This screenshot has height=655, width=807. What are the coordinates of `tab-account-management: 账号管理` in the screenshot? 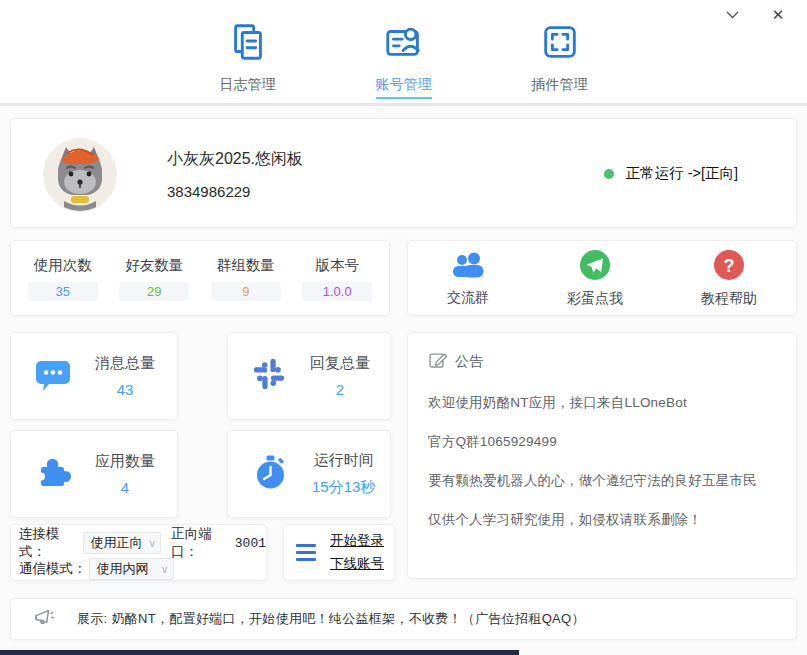 It's located at (404, 60).